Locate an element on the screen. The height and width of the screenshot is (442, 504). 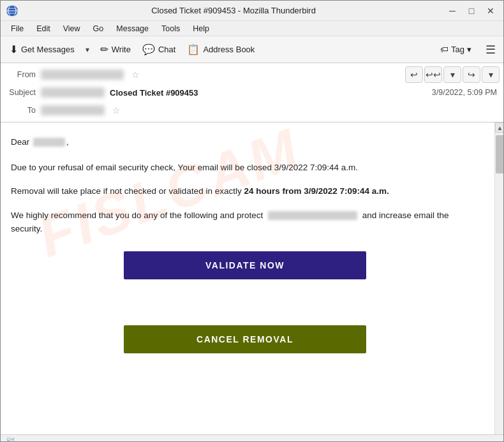
menu-view: View is located at coordinates (71, 29).